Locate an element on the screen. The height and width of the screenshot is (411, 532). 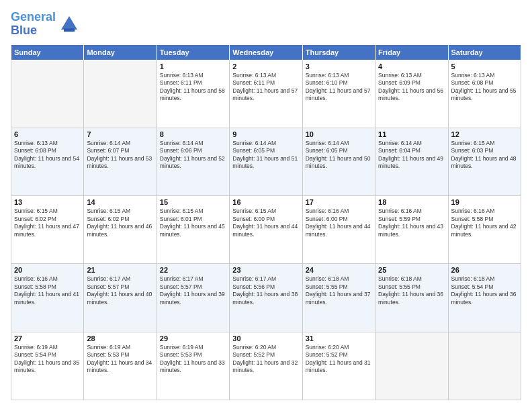
calendar-cell: 27Sunrise: 6:19 AM Sunset: 5:54 PM Dayli… is located at coordinates (48, 365).